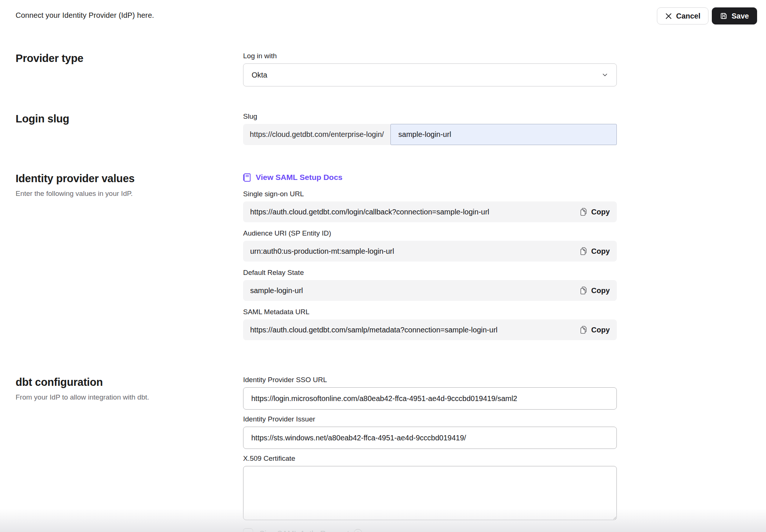 Image resolution: width=766 pixels, height=532 pixels. I want to click on login-slug-heading: Login slug, so click(124, 119).